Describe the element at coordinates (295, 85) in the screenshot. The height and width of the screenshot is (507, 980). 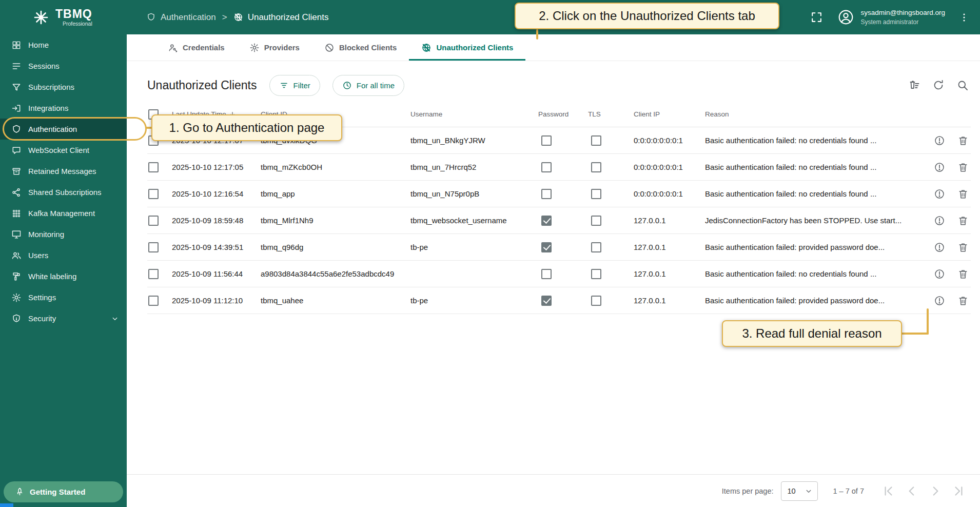
I see `filter-button: Filter` at that location.